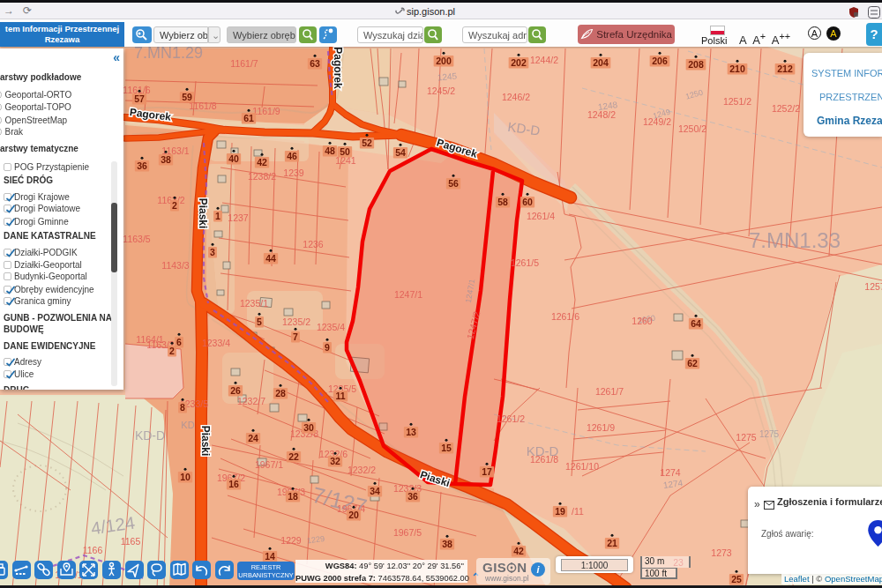 This screenshot has height=588, width=882. What do you see at coordinates (447, 78) in the screenshot?
I see `svg-text: 1245` at bounding box center [447, 78].